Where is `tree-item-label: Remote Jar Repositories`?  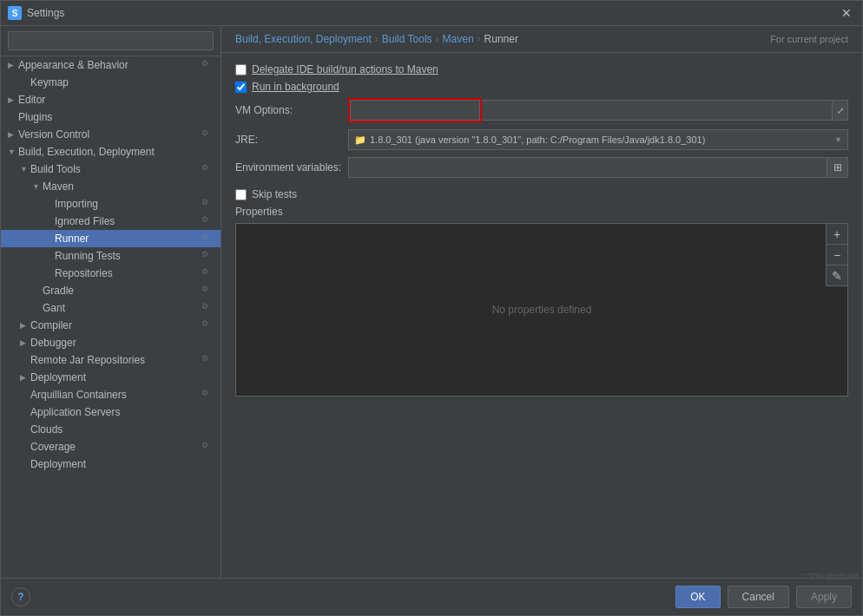 tree-item-label: Remote Jar Repositories is located at coordinates (115, 360).